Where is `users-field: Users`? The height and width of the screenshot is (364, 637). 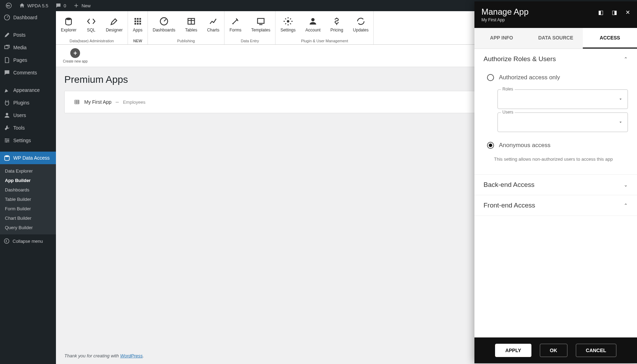
users-field: Users is located at coordinates (563, 122).